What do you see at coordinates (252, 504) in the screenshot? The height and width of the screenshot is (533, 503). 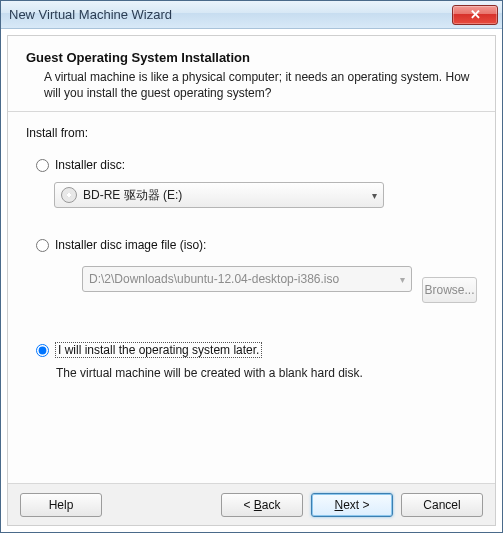 I see `wizard-footer: Help < Back Next > Cancel` at bounding box center [252, 504].